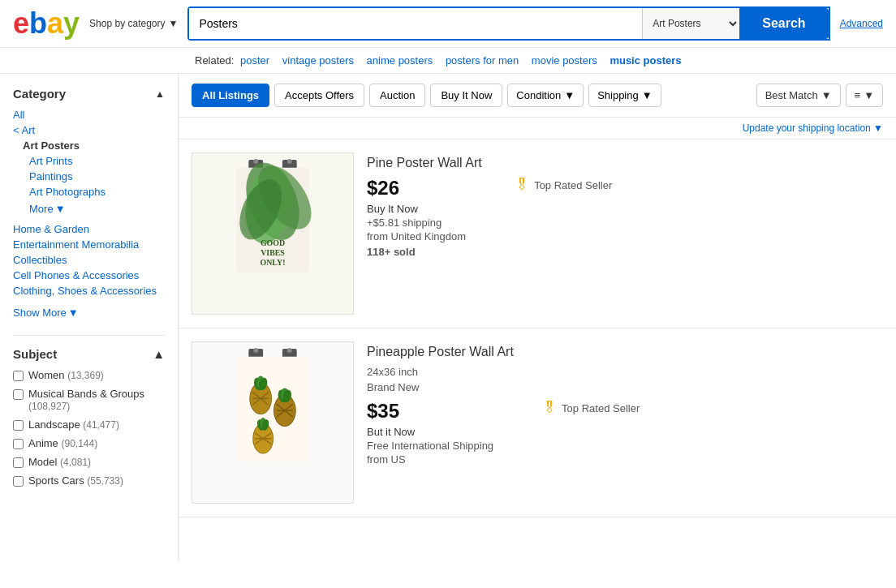  What do you see at coordinates (89, 229) in the screenshot?
I see `sidebar-item-home-garden: Home & Garden` at bounding box center [89, 229].